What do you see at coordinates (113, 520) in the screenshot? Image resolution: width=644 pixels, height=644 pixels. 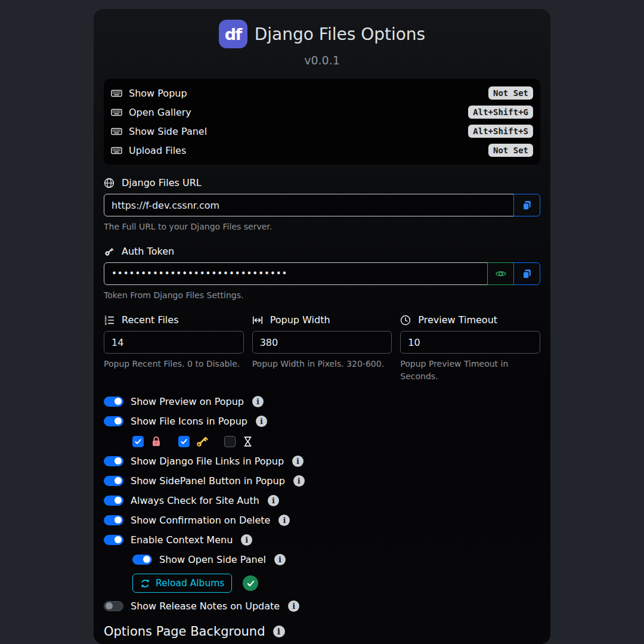 I see `confirm-delete-toggle` at bounding box center [113, 520].